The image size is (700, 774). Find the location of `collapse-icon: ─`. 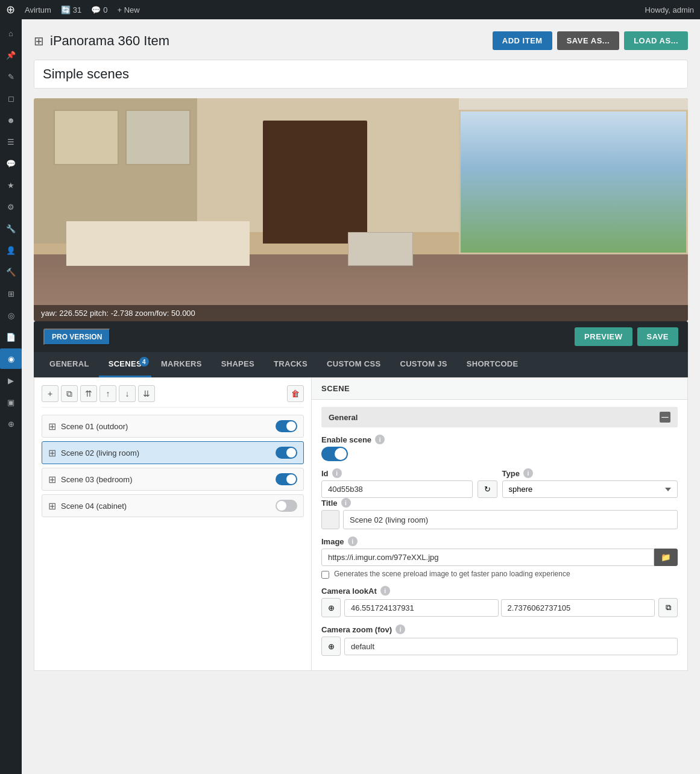

collapse-icon: ─ is located at coordinates (665, 417).